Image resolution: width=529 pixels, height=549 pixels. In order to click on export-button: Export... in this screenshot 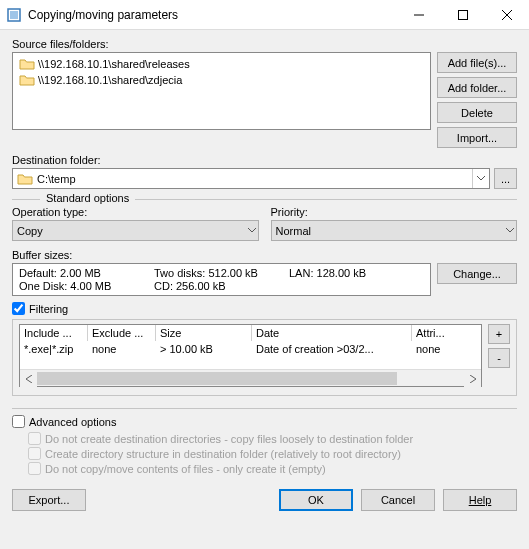, I will do `click(49, 500)`.